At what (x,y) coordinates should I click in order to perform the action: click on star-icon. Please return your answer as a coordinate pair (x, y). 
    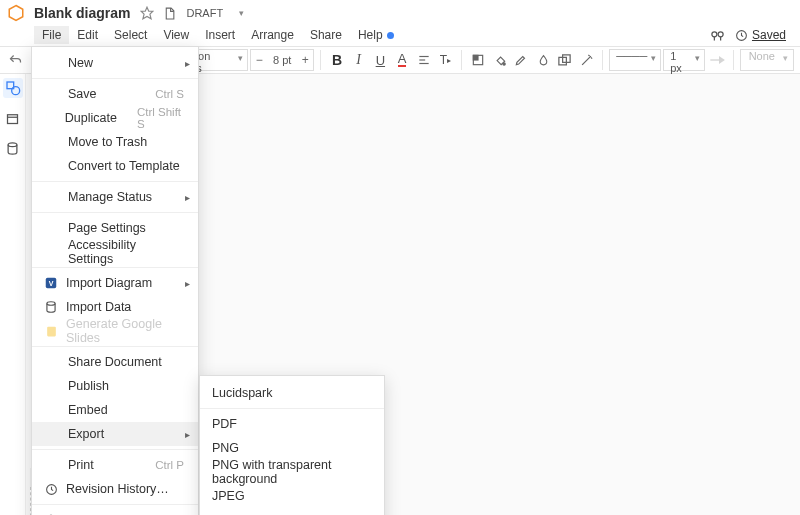
    Looking at the image, I should click on (147, 13).